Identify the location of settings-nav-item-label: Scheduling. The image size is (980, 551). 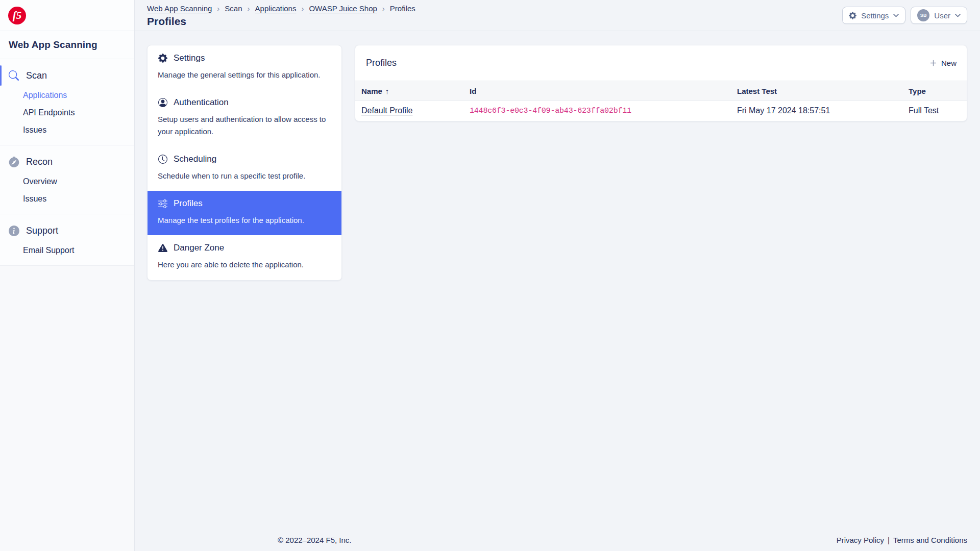
(195, 159).